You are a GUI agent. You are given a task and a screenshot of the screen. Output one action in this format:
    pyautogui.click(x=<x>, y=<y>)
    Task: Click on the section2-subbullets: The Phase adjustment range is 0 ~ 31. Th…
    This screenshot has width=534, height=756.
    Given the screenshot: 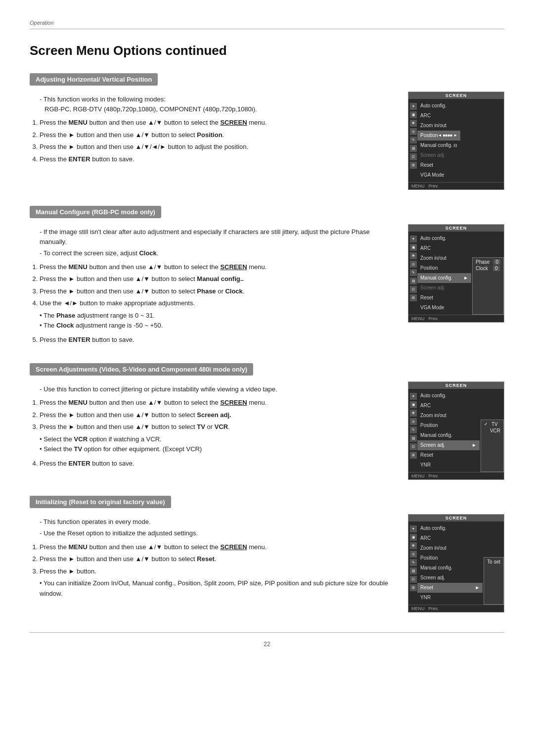 What is the action you would take?
    pyautogui.click(x=219, y=321)
    